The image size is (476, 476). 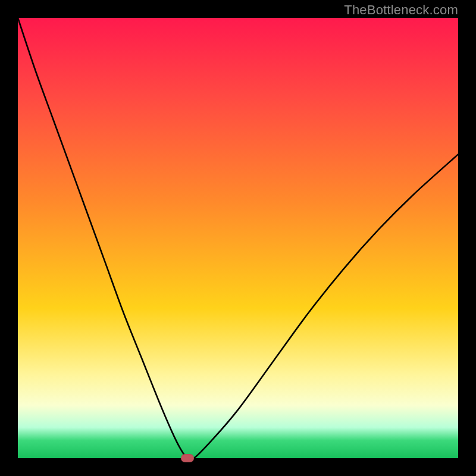 What do you see at coordinates (187, 458) in the screenshot?
I see `optimum-marker` at bounding box center [187, 458].